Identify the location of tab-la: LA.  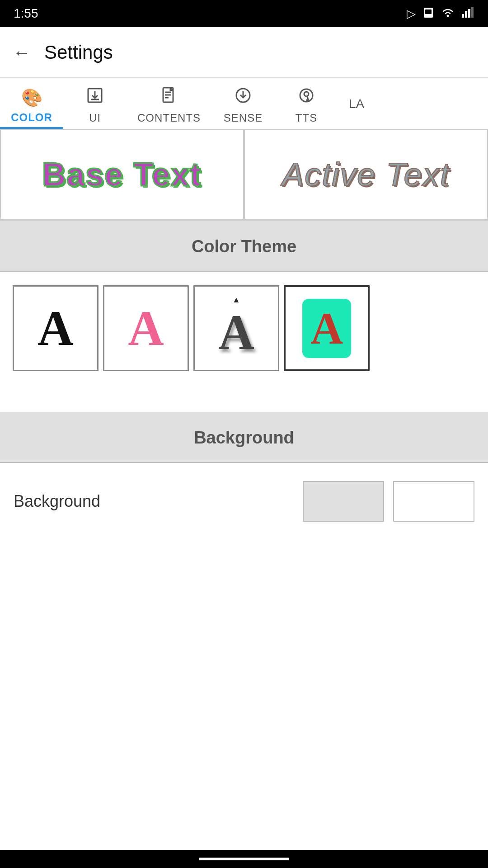
(357, 103).